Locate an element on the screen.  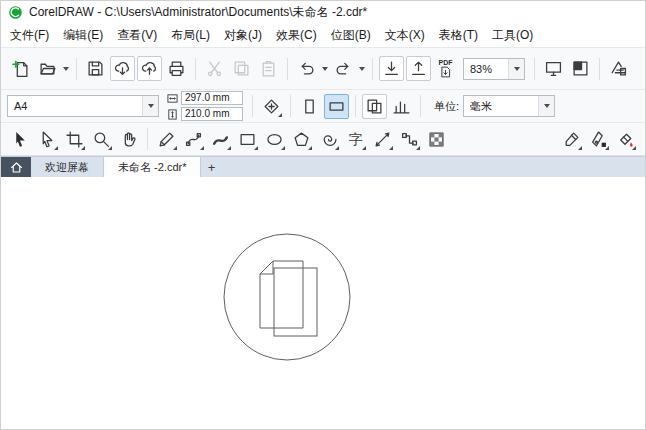
undo-button is located at coordinates (306, 68).